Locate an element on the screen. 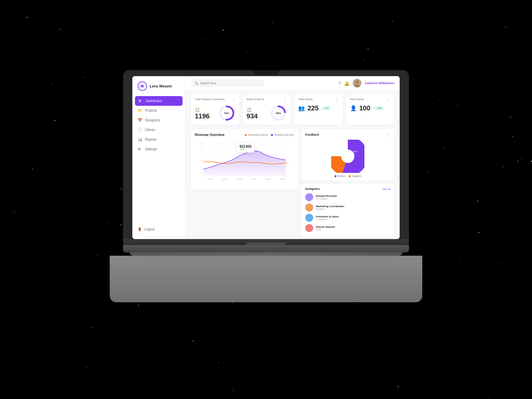 This screenshot has width=532, height=399. svg-text: 8 is located at coordinates (202, 154).